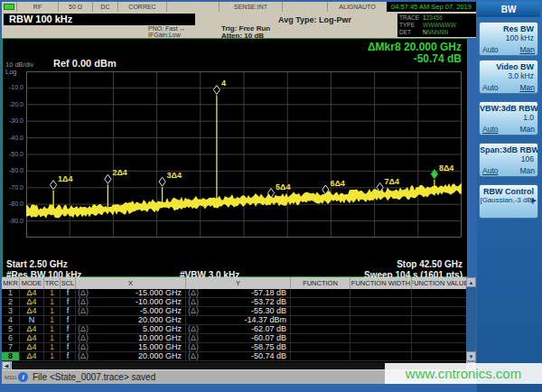  What do you see at coordinates (142, 7) in the screenshot?
I see `status-correction: CORREC` at bounding box center [142, 7].